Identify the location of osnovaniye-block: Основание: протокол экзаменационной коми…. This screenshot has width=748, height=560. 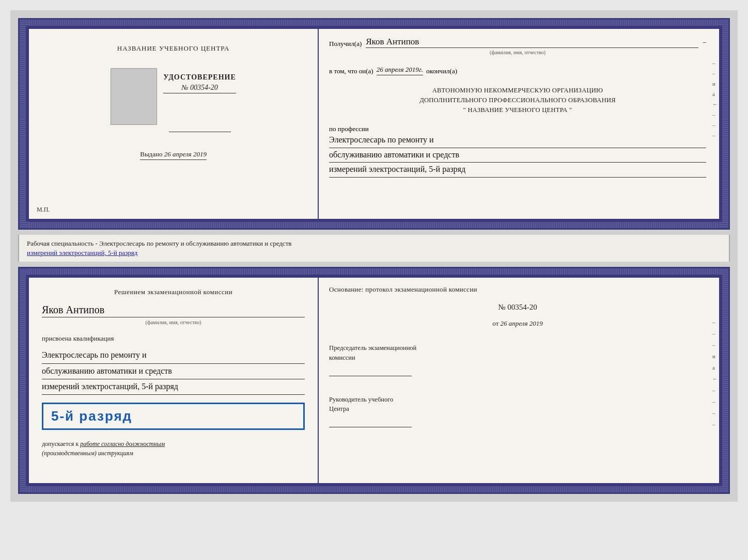
(518, 290).